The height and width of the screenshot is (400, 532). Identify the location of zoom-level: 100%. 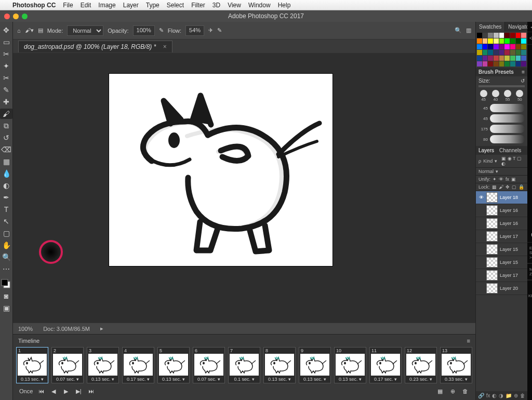
(25, 329).